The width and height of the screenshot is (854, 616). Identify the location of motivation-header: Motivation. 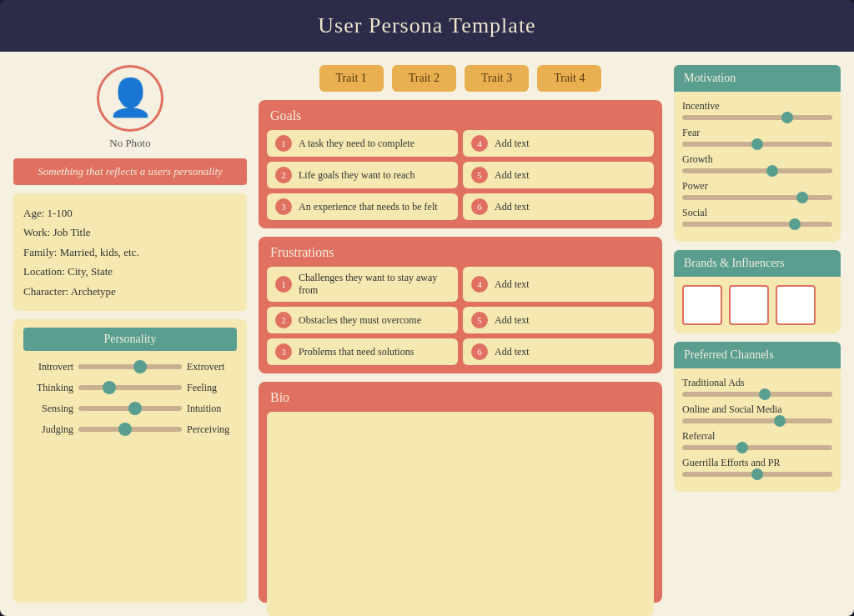
(757, 78).